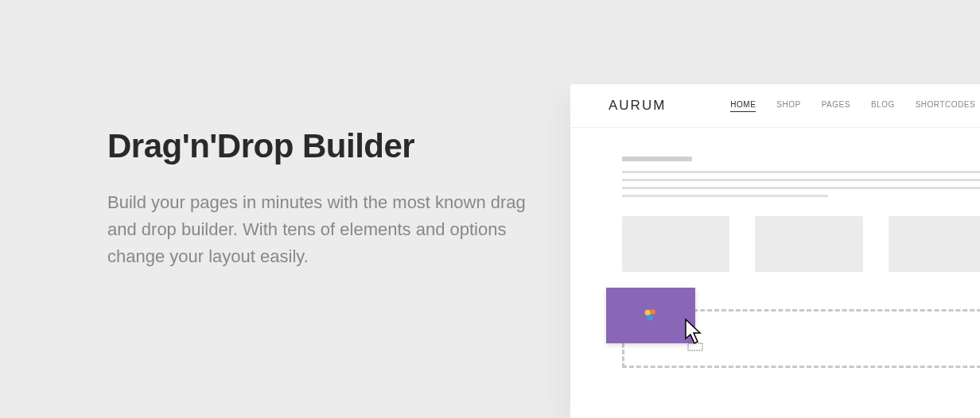 This screenshot has height=418, width=980. I want to click on page-heading: Drag'n'Drop Builder, so click(318, 146).